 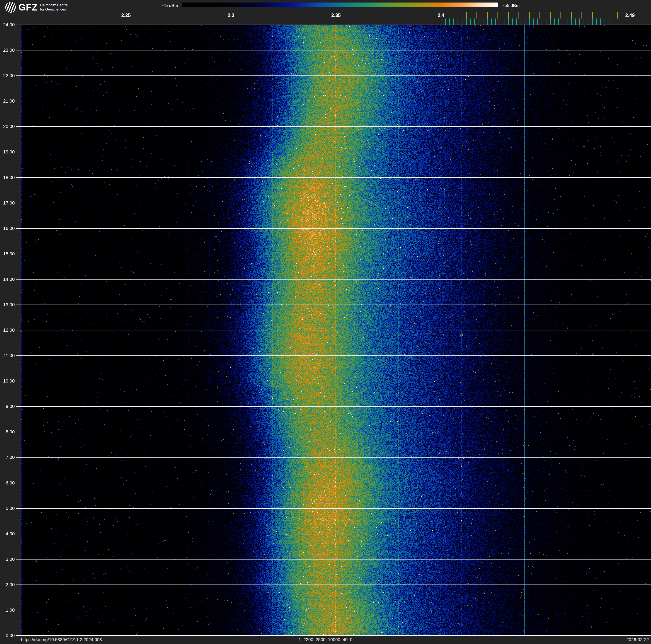 What do you see at coordinates (54, 9) in the screenshot?
I see `logo-subtitle-line2: for Geosciences` at bounding box center [54, 9].